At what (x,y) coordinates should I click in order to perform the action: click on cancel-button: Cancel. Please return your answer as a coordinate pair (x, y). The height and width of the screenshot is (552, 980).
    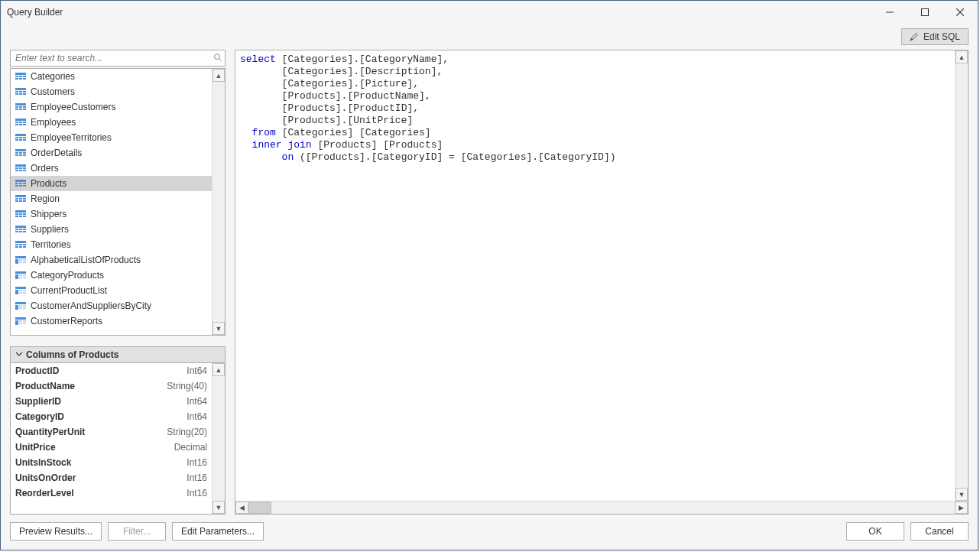
    Looking at the image, I should click on (939, 531).